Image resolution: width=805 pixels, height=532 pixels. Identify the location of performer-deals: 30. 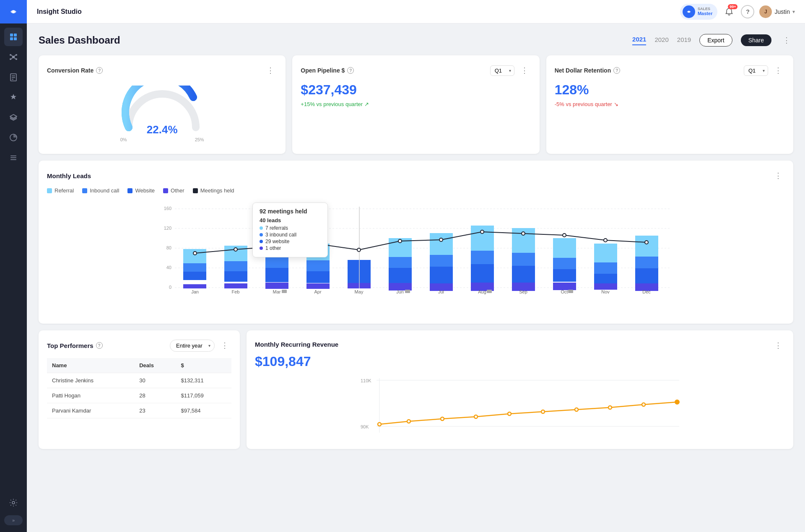
(155, 381).